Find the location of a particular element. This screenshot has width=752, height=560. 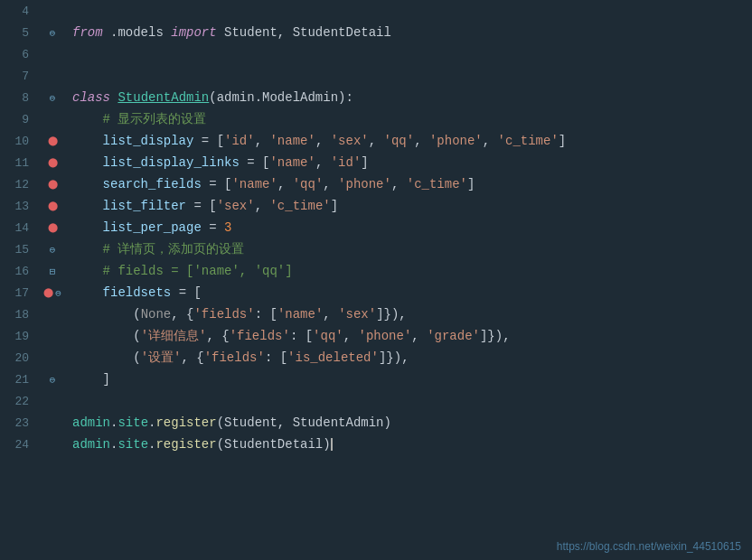

line-content: list_per_page = 3 is located at coordinates (410, 228).